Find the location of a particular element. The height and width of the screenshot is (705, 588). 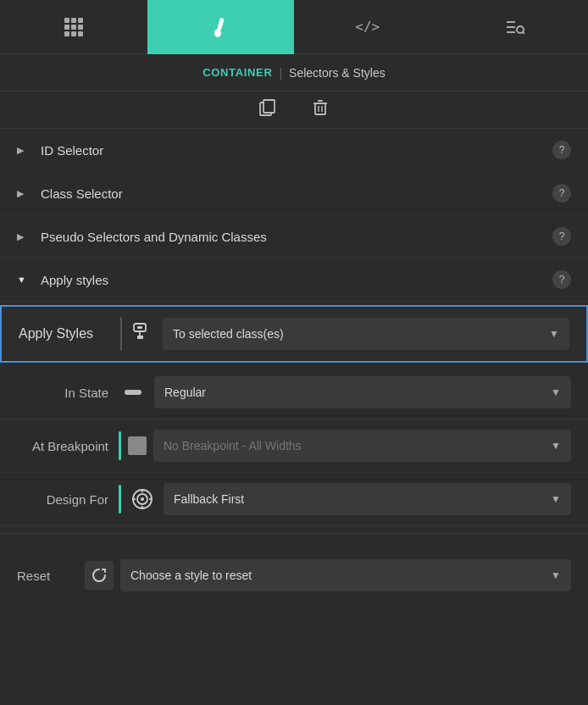

design-for-green-bar is located at coordinates (120, 499).